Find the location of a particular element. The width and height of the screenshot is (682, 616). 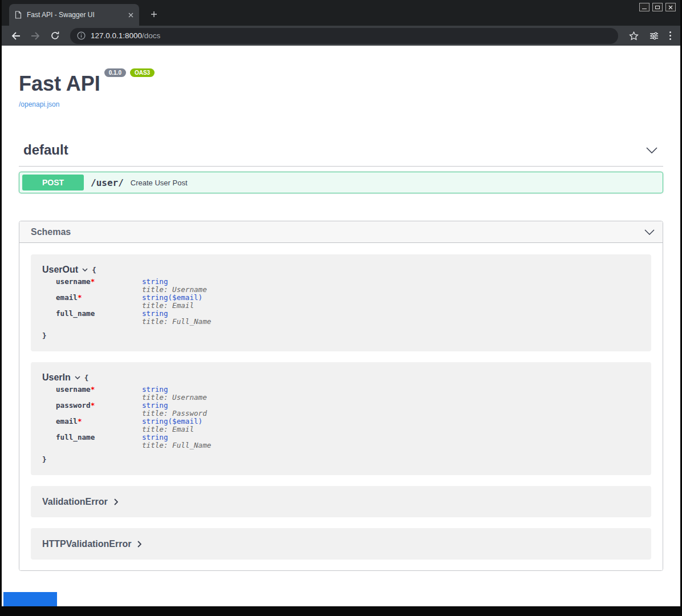

status-popup is located at coordinates (30, 599).